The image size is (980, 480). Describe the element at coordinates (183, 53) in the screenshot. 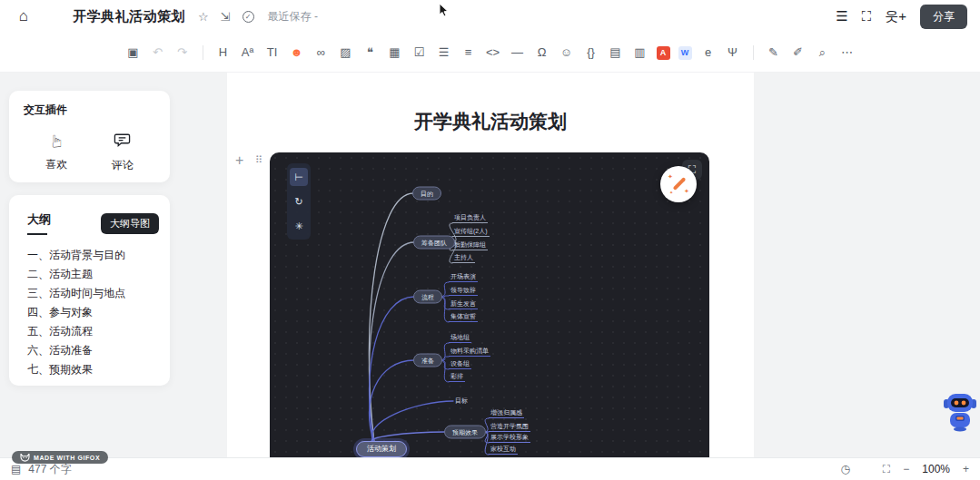

I see `redo-icon: ↷` at that location.